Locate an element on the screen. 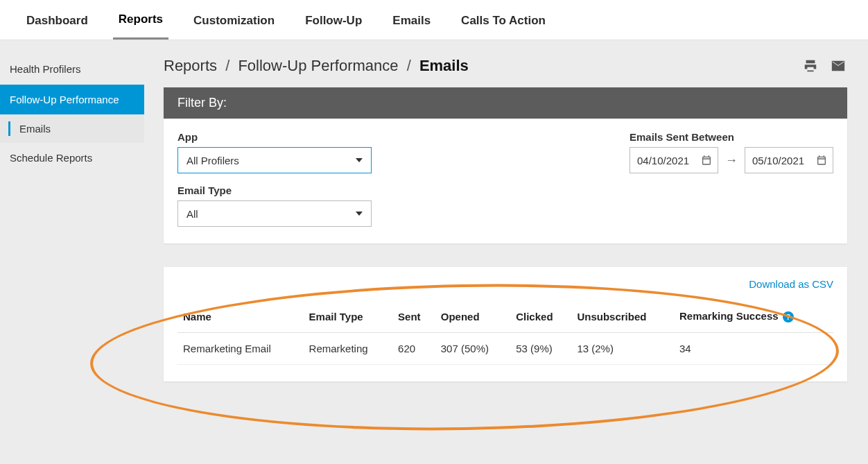 The image size is (868, 464). date-from-input: 04/10/2021 is located at coordinates (674, 160).